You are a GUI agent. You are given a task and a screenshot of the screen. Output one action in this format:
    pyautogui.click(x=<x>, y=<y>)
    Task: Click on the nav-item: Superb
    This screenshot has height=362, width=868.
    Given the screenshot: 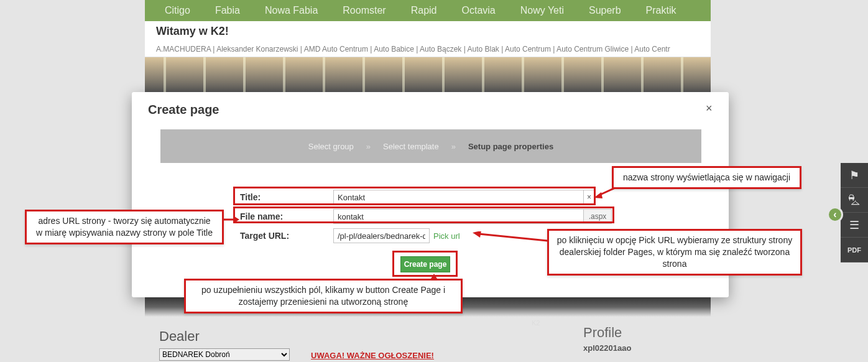 What is the action you would take?
    pyautogui.click(x=605, y=11)
    